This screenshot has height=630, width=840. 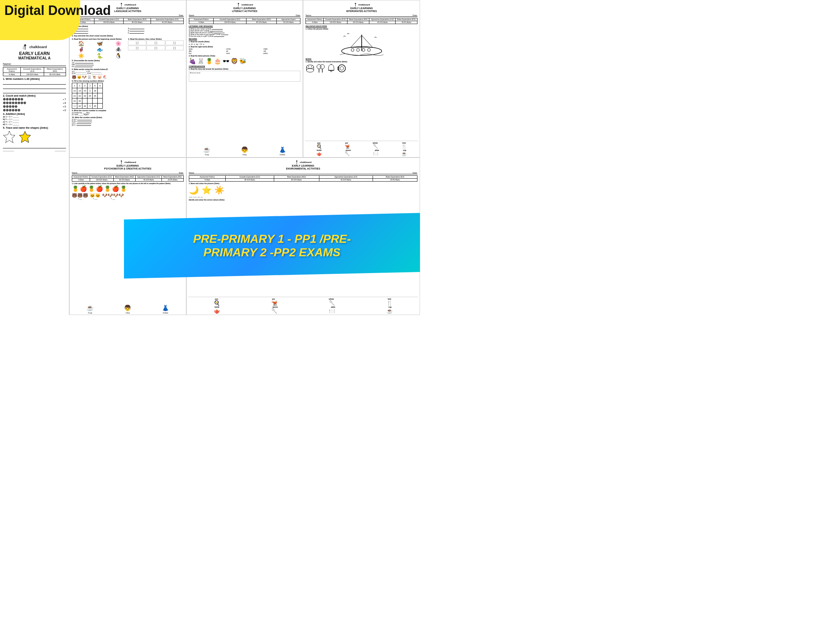 I want to click on dots-row-1: ⬤⬤⬤⬤⬤⬤⬤ • 7, so click(x=35, y=99).